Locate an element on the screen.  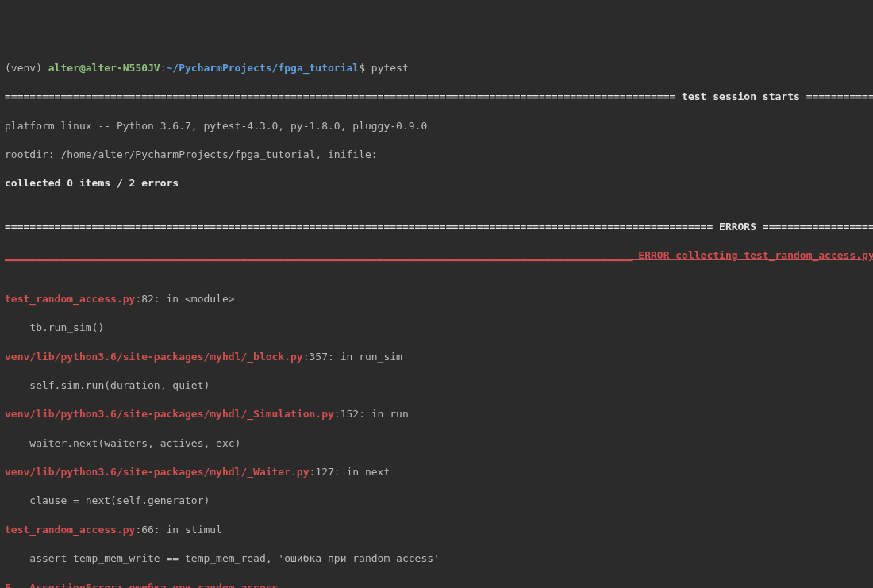
prompt-dollar: $ is located at coordinates (365, 68).